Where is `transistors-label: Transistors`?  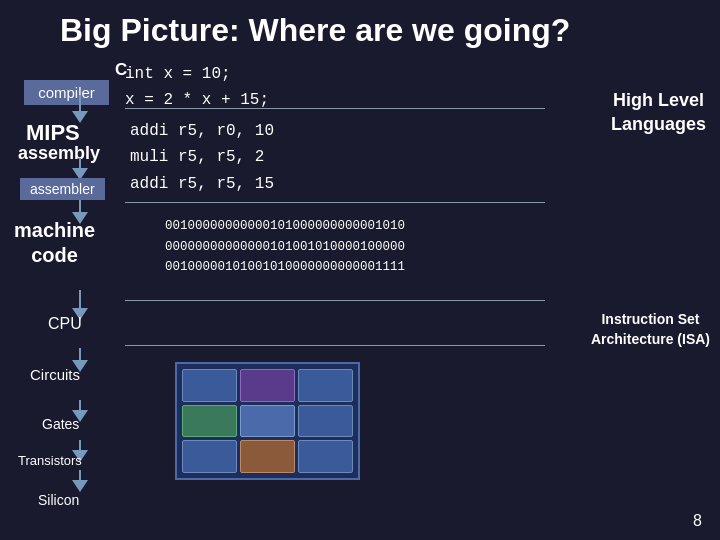 transistors-label: Transistors is located at coordinates (50, 460).